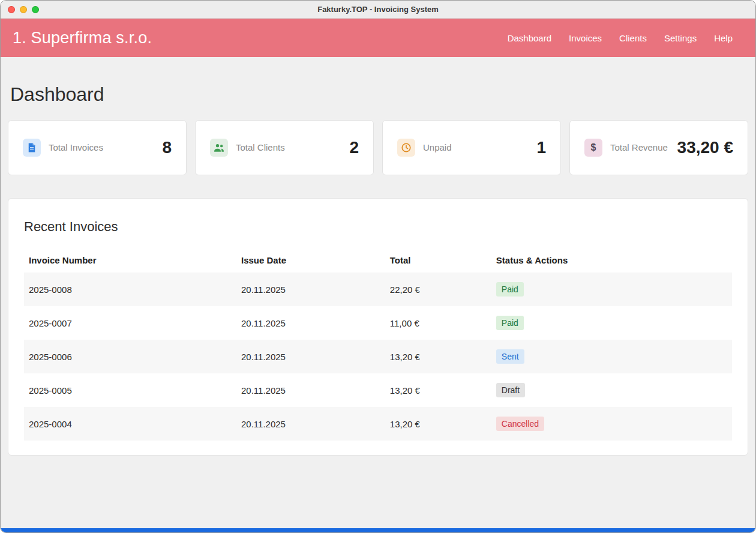 Image resolution: width=756 pixels, height=533 pixels. Describe the element at coordinates (541, 148) in the screenshot. I see `stat-value: 1` at that location.